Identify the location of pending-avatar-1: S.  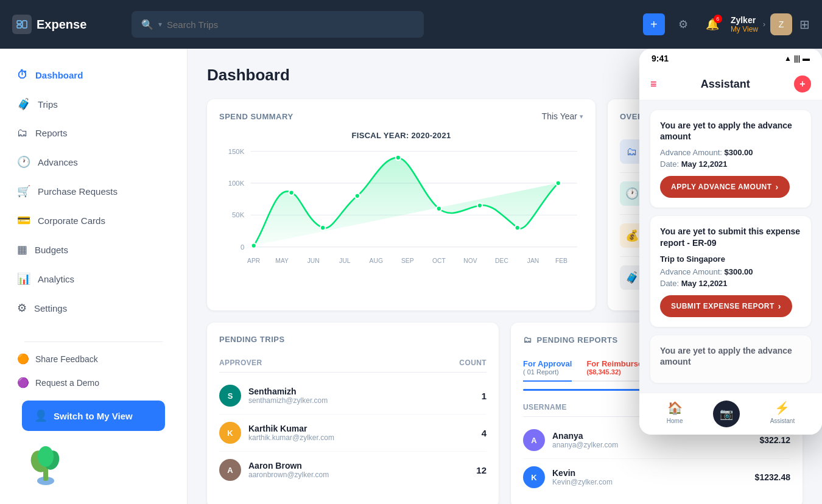
(230, 396).